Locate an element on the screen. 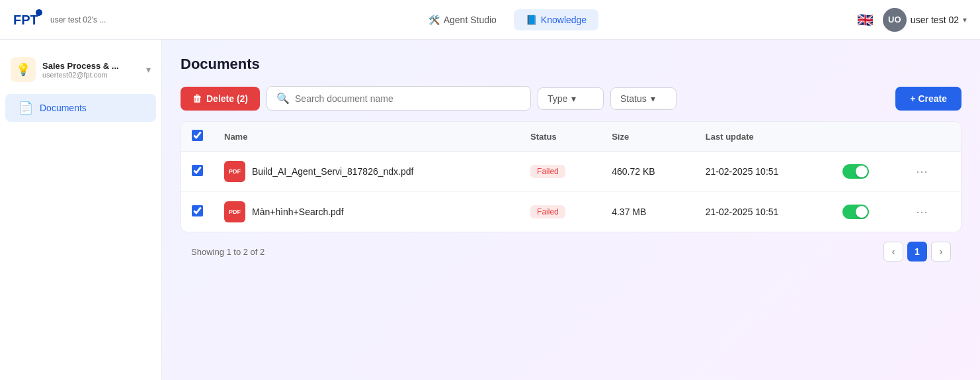  project-chevron-icon: ▾ is located at coordinates (148, 70).